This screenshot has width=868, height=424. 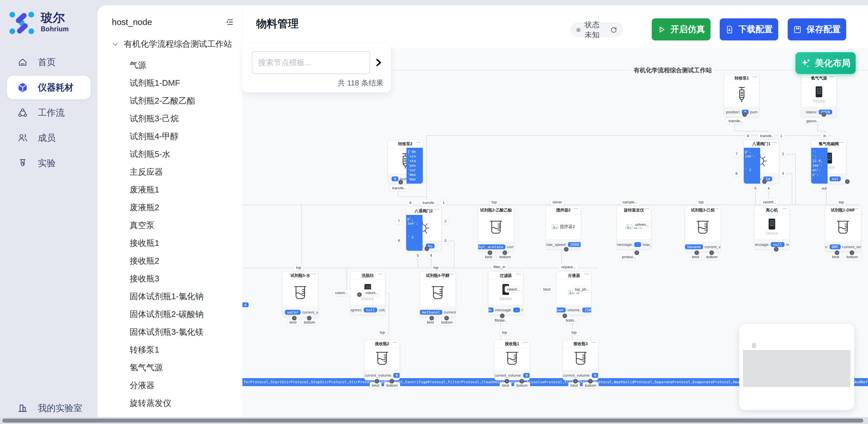 I want to click on tree-item: 固体试剂瓶2-碳酸钠, so click(x=186, y=314).